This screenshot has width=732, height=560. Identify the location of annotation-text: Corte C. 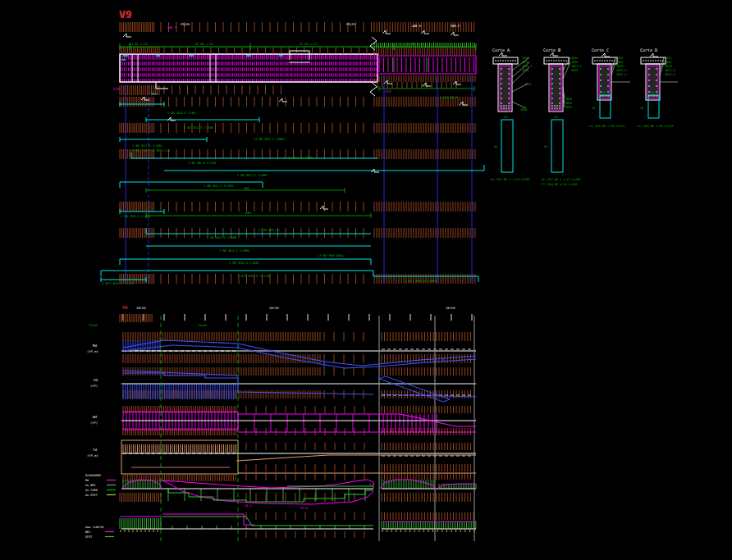
(601, 50).